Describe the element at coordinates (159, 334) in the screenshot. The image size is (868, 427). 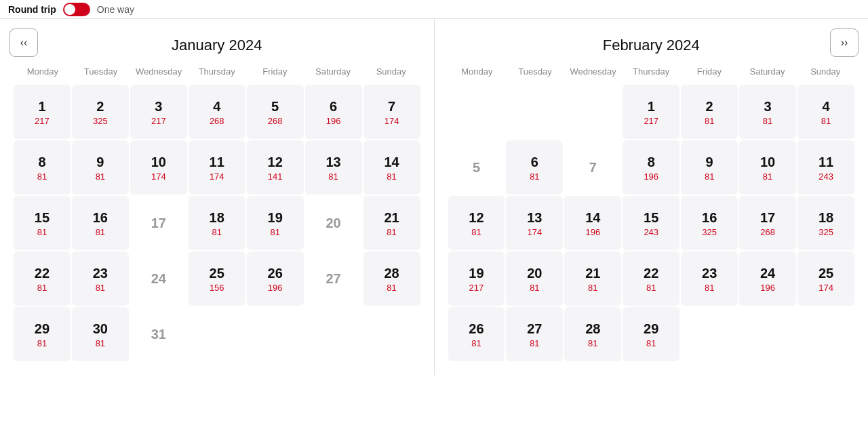
I see `day-cell: 31` at that location.